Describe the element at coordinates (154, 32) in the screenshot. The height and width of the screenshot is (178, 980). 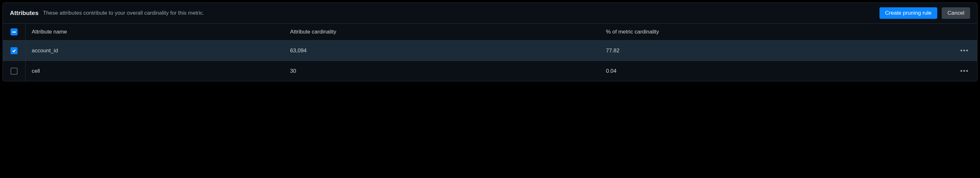
I see `col-header-name: Attribute name` at that location.